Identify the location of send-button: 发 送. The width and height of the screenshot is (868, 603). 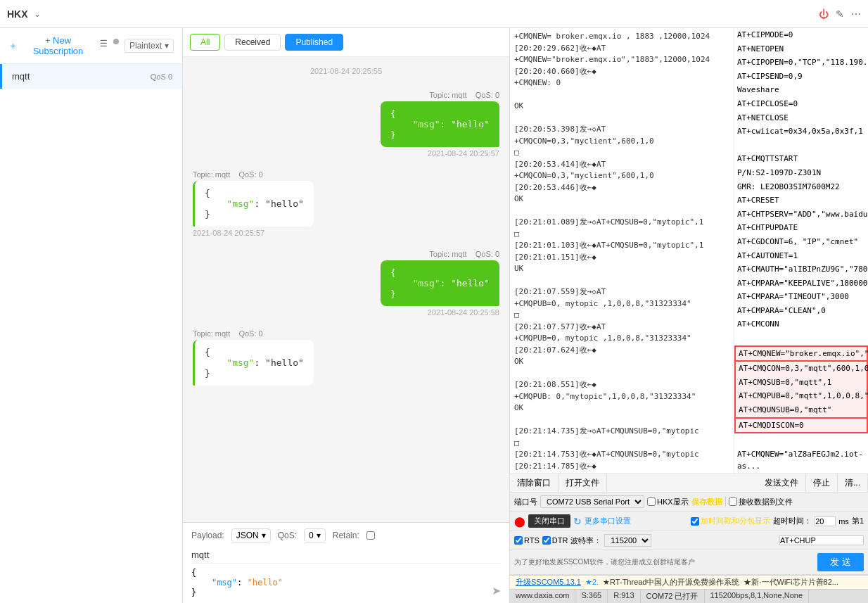
(841, 562).